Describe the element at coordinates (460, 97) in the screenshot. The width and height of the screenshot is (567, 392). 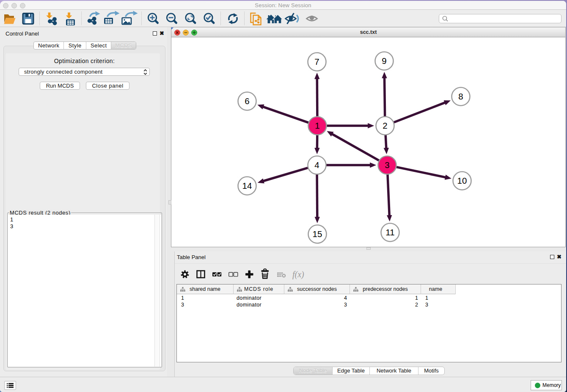
I see `svg-text: 8` at that location.